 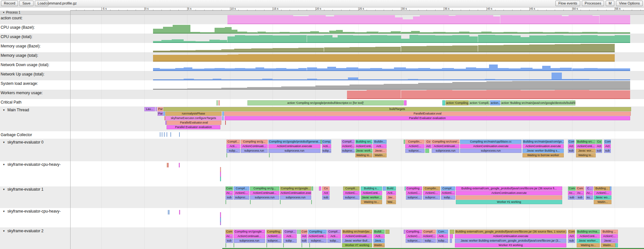 What do you see at coordinates (220, 174) in the screenshot?
I see `trace-sliver-cpu-heavy1-line-b` at bounding box center [220, 174].